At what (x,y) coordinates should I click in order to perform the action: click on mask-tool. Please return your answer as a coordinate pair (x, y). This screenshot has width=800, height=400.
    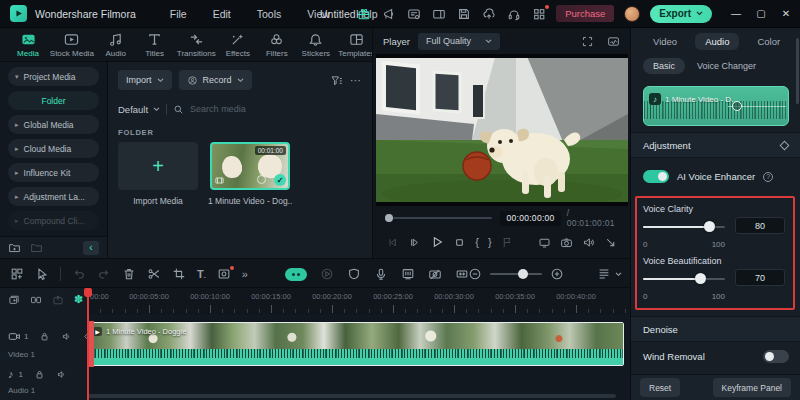
    Looking at the image, I should click on (224, 274).